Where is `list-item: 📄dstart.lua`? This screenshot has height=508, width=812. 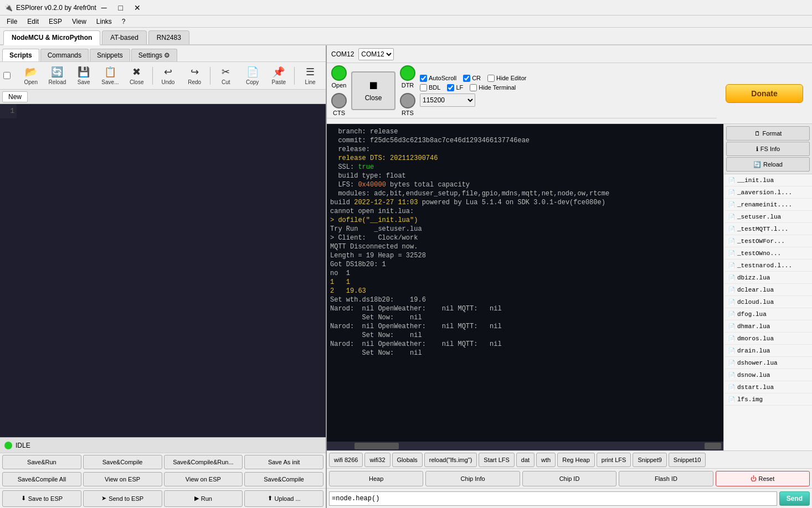
list-item: 📄dstart.lua is located at coordinates (768, 387).